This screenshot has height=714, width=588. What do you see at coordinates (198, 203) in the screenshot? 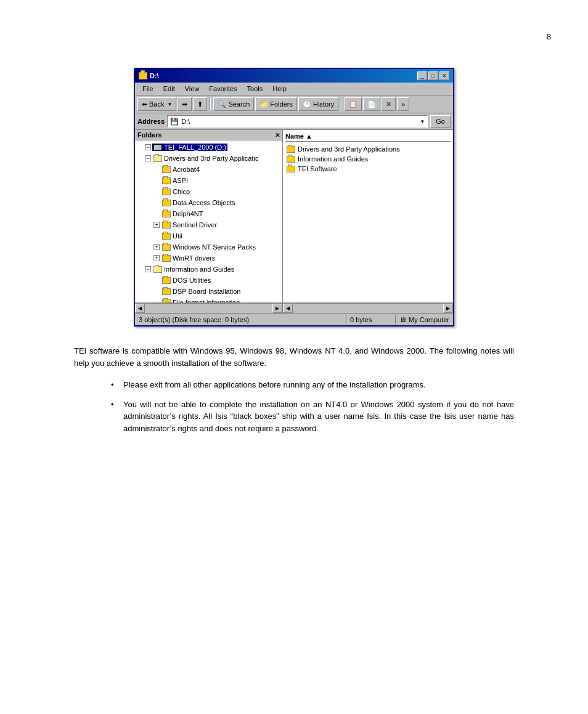
I see `tree-label-dao: Data Access Objects` at bounding box center [198, 203].